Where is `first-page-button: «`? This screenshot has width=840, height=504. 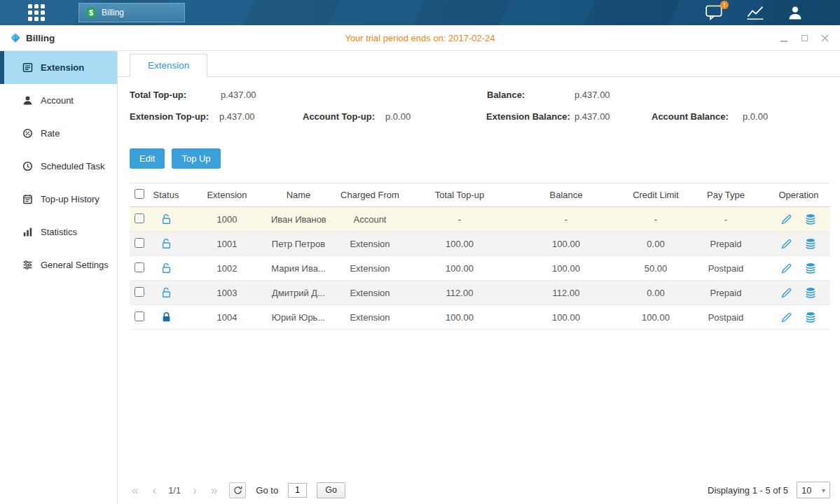
first-page-button: « is located at coordinates (135, 490).